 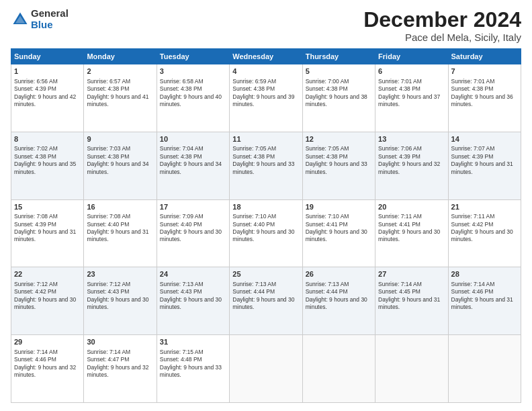 What do you see at coordinates (120, 165) in the screenshot?
I see `calendar-cell: 9Sunrise: 7:03 AMSunset: 4:38 PMDaylight…` at bounding box center [120, 165].